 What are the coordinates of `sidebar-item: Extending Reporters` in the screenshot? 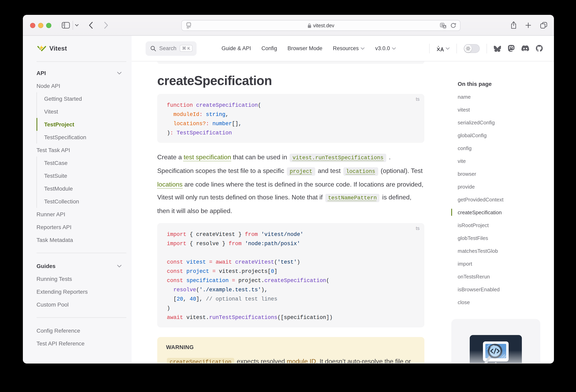 It's located at (84, 292).